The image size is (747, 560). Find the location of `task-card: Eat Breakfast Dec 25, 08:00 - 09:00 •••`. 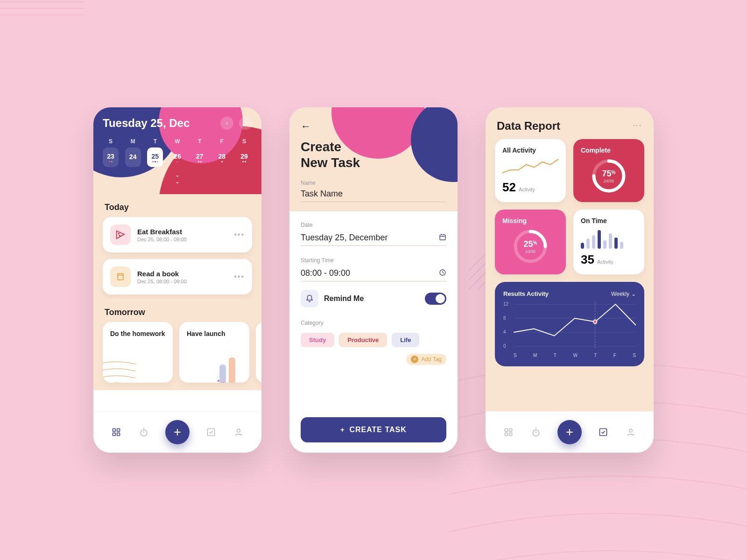

task-card: Eat Breakfast Dec 25, 08:00 - 09:00 ••• is located at coordinates (177, 235).